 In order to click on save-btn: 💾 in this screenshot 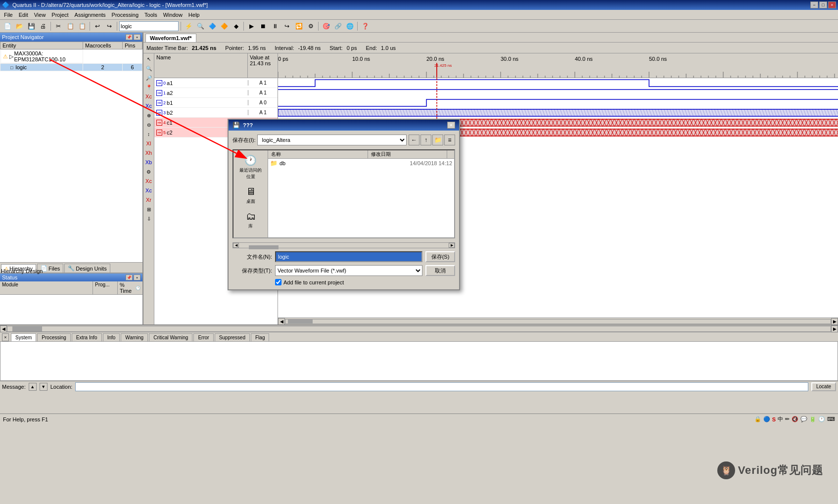, I will do `click(31, 26)`.